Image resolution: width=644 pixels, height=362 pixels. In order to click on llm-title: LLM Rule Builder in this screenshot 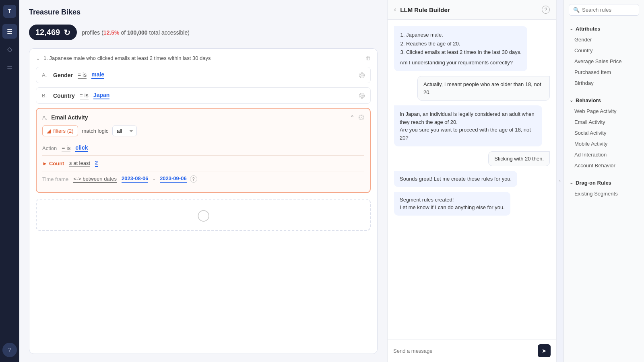, I will do `click(469, 10)`.